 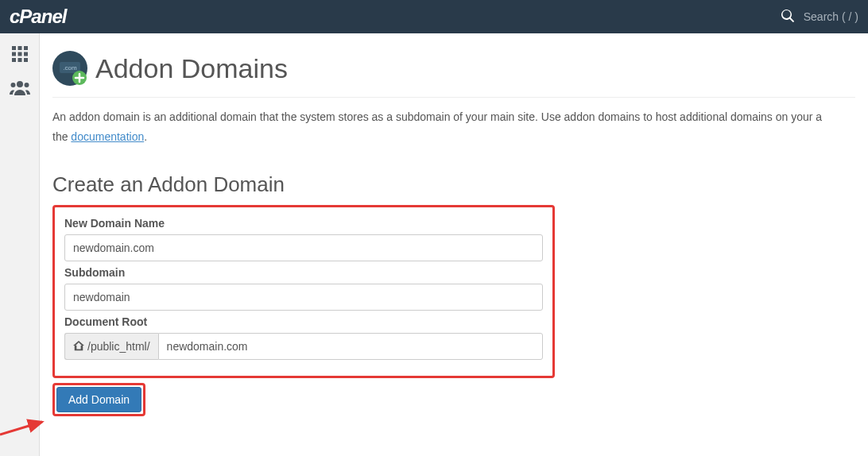 What do you see at coordinates (304, 322) in the screenshot?
I see `docroot-label: Document Root` at bounding box center [304, 322].